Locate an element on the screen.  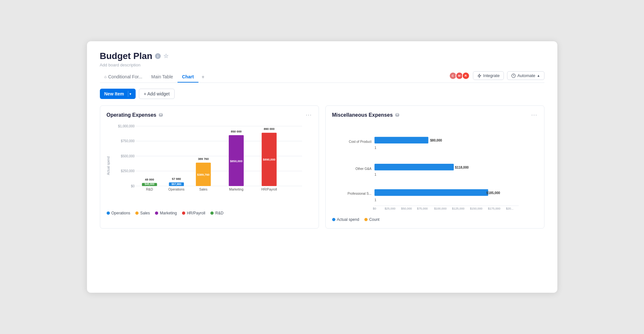
legend-dot-marketing is located at coordinates (157, 213).